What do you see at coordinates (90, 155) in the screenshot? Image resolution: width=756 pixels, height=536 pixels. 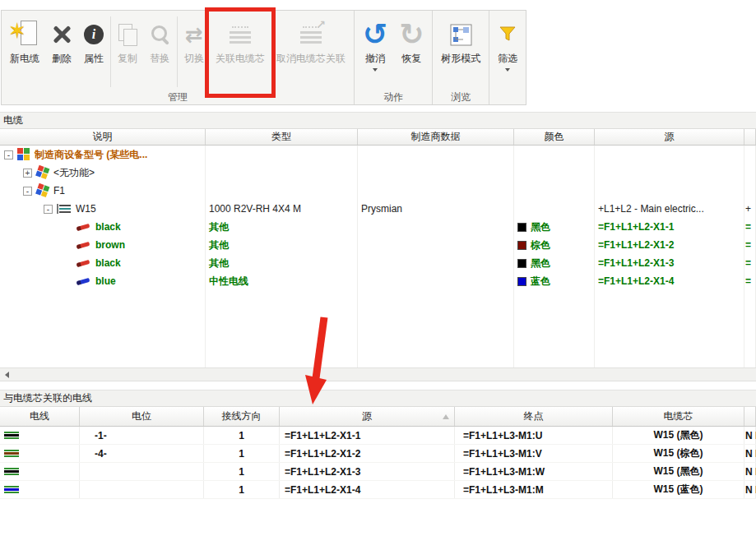 I see `row-label: 制造商设备型号 (某些电...` at bounding box center [90, 155].